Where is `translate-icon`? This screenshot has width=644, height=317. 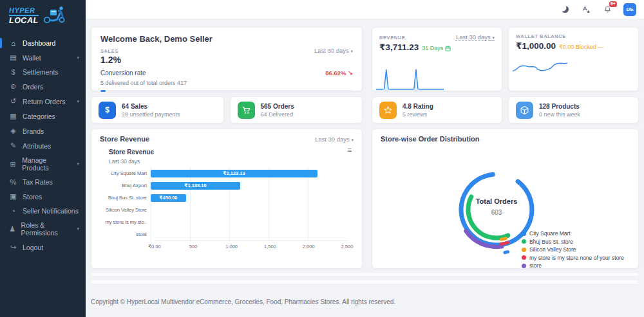 translate-icon is located at coordinates (586, 9).